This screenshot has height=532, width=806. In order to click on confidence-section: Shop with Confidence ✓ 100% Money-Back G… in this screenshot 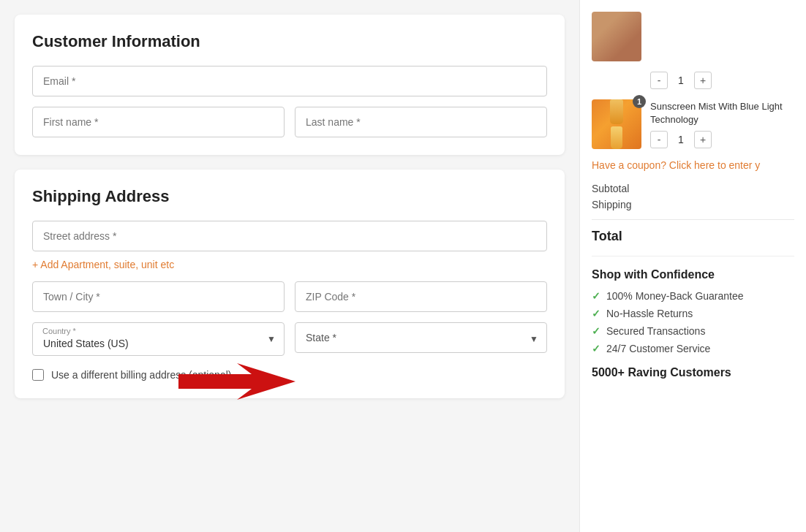, I will do `click(693, 305)`.